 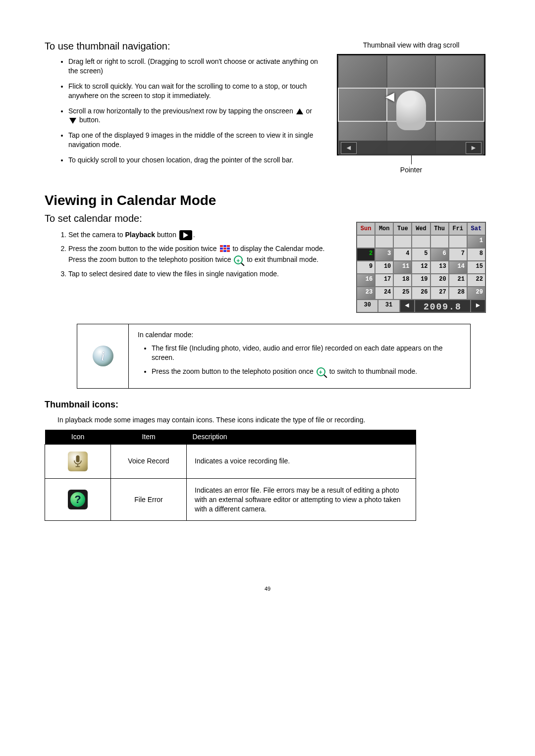 I want to click on cal-cell: 21, so click(x=458, y=280).